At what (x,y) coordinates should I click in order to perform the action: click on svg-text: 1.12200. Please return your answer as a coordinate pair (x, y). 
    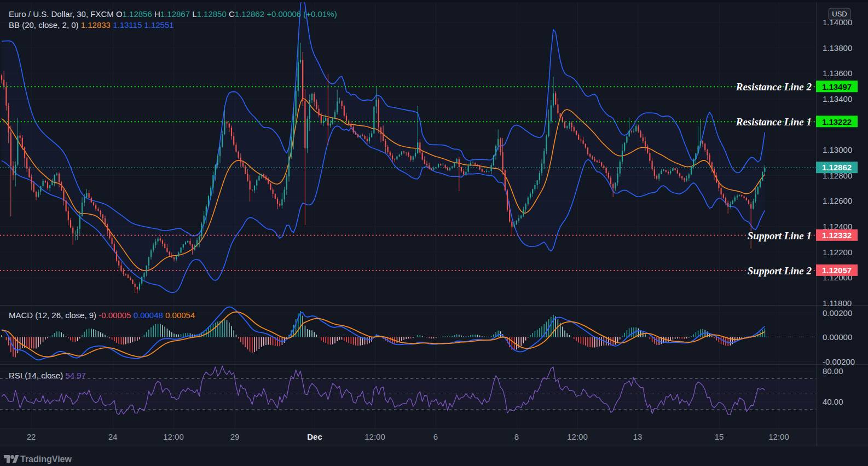
    Looking at the image, I should click on (837, 252).